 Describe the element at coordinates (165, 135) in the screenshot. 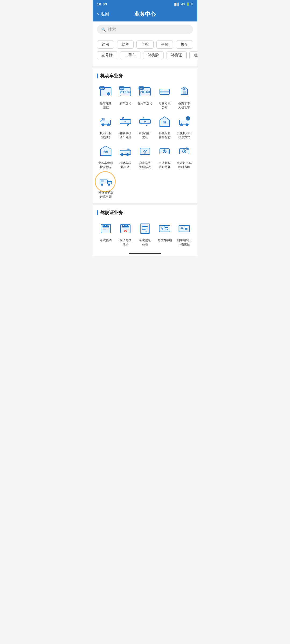

I see `motor-label-inspection-mark: 补领检验合格标志` at that location.